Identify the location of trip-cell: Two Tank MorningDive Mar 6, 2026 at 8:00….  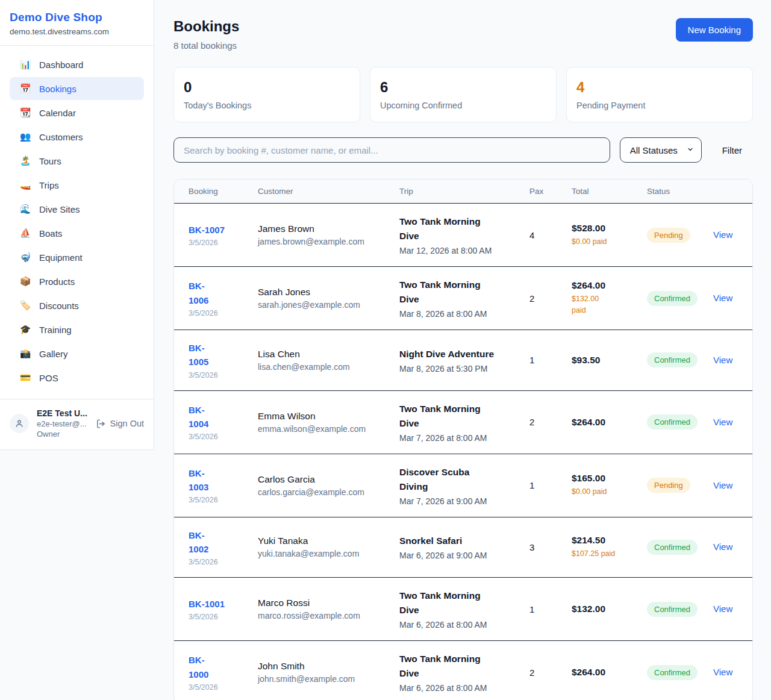
(457, 610).